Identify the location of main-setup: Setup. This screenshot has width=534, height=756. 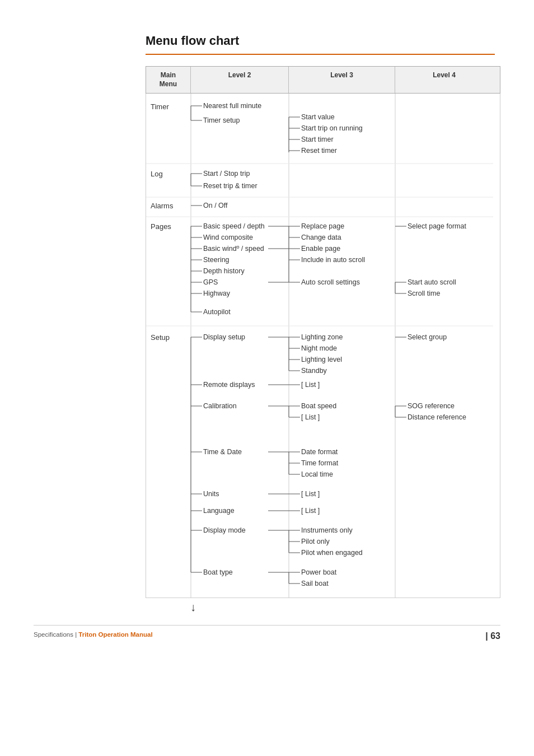
(160, 337).